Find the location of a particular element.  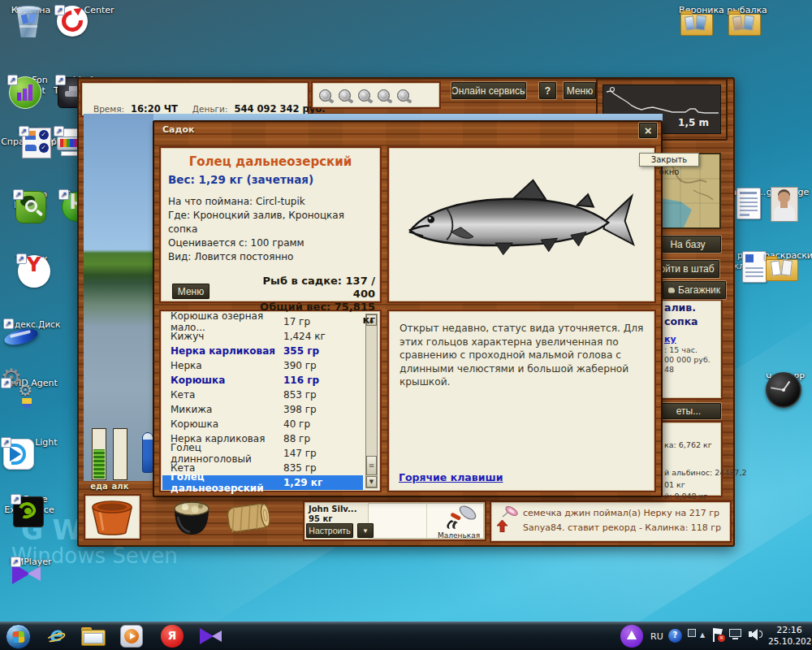

desktop-icon-yandex: Y Yandex is located at coordinates (32, 258).